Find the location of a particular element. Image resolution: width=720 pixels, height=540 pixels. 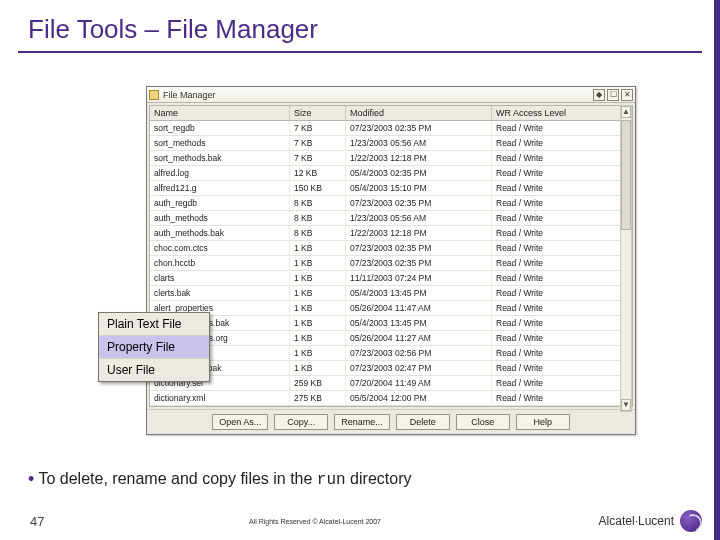

table-row: auth_methods8 KB1/23/2003 05:56 AMRead /… is located at coordinates (391, 218).